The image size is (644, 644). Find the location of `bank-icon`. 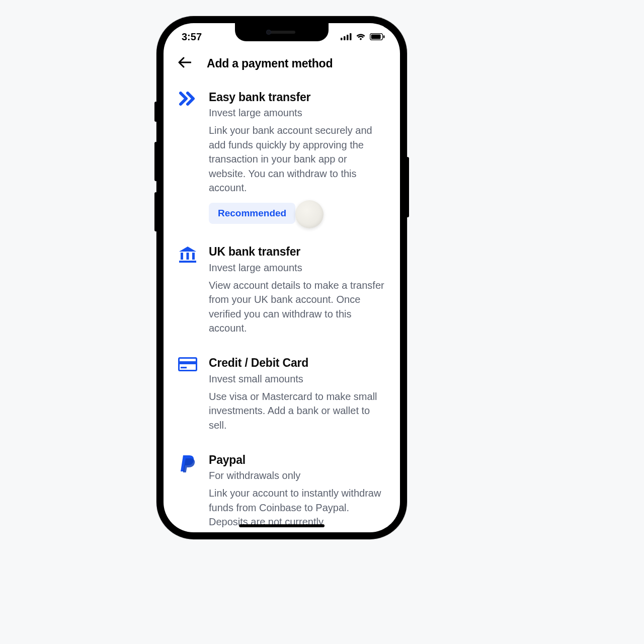

bank-icon is located at coordinates (188, 256).